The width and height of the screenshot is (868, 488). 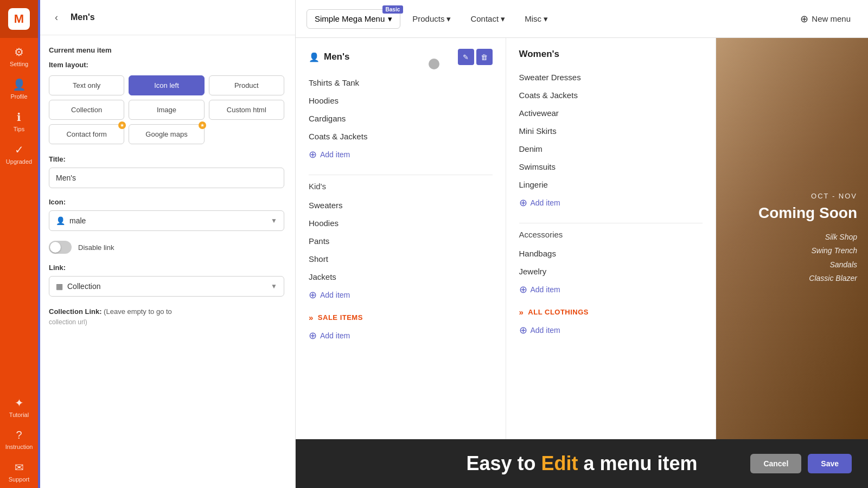 What do you see at coordinates (611, 223) in the screenshot?
I see `accessories-divider` at bounding box center [611, 223].